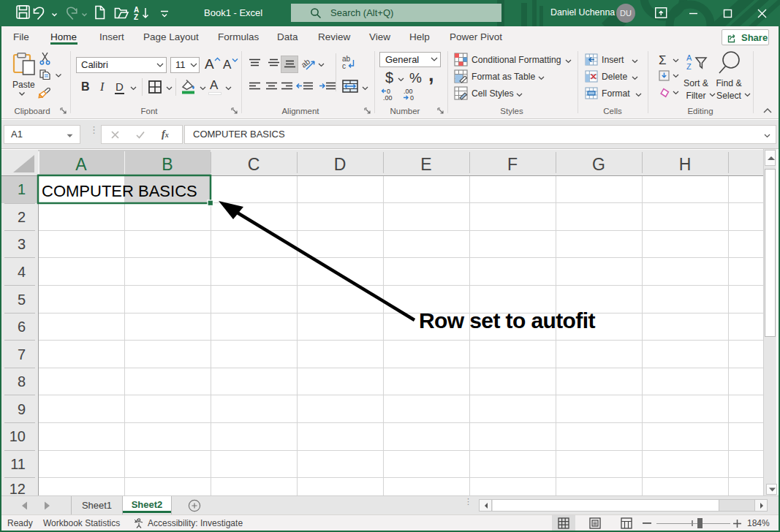 The width and height of the screenshot is (780, 532). Describe the element at coordinates (22, 409) in the screenshot. I see `svg-text: 9` at that location.